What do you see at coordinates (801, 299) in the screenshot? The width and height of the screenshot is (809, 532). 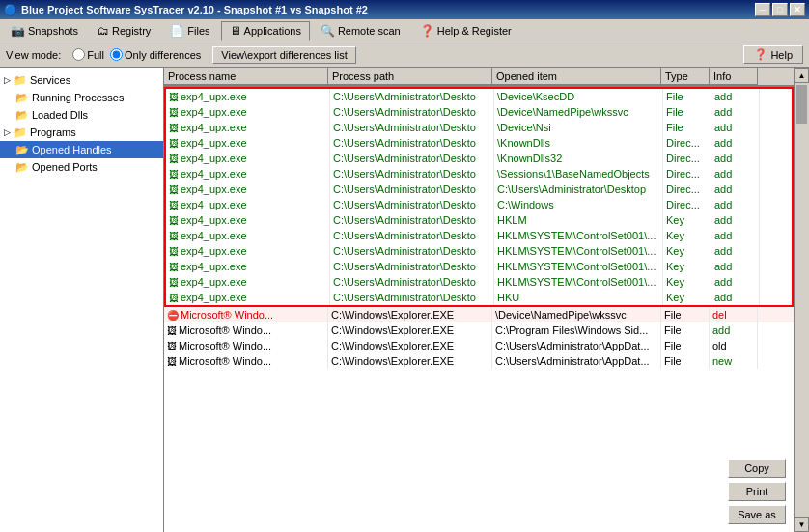 I see `scrollbar: ▲ ▼` at bounding box center [801, 299].